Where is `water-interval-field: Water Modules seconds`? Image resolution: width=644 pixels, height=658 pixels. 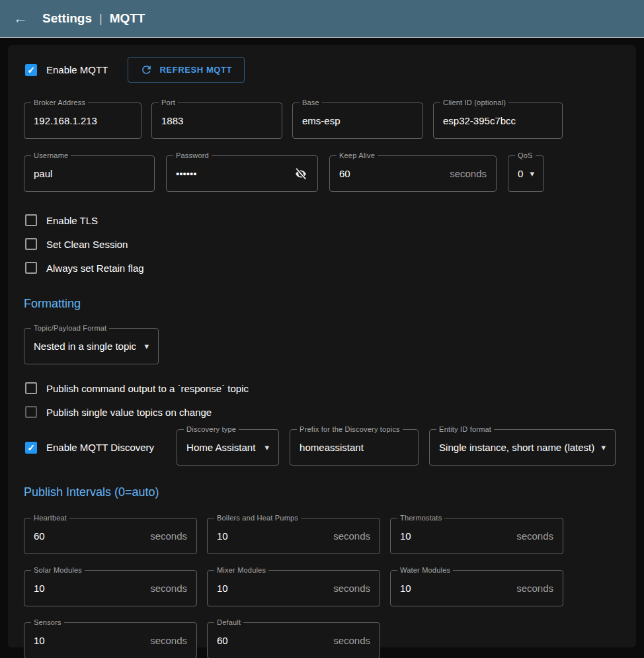
water-interval-field: Water Modules seconds is located at coordinates (477, 589).